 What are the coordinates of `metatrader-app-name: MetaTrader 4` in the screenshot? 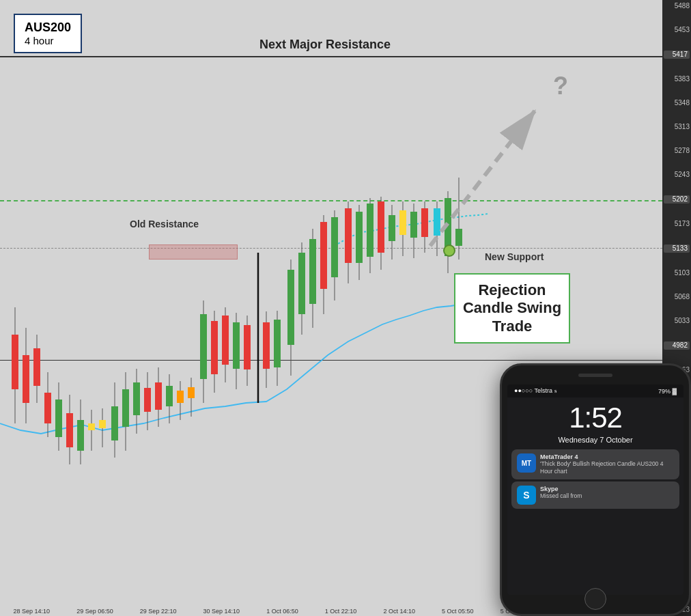 It's located at (607, 457).